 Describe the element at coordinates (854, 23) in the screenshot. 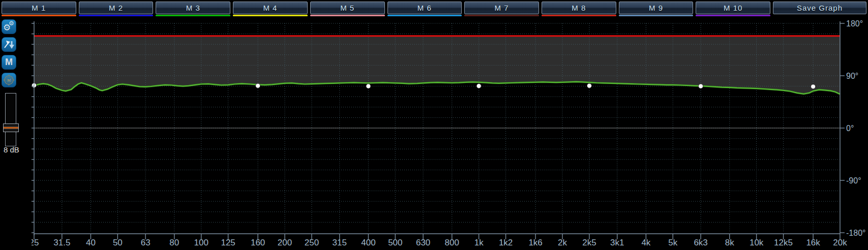

I see `phase-tick-label: 180°` at that location.